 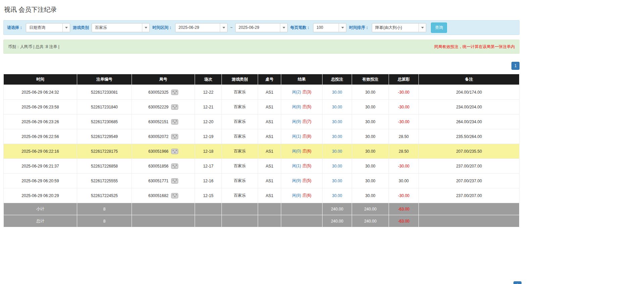 What do you see at coordinates (105, 221) in the screenshot?
I see `total-count: 8` at bounding box center [105, 221].